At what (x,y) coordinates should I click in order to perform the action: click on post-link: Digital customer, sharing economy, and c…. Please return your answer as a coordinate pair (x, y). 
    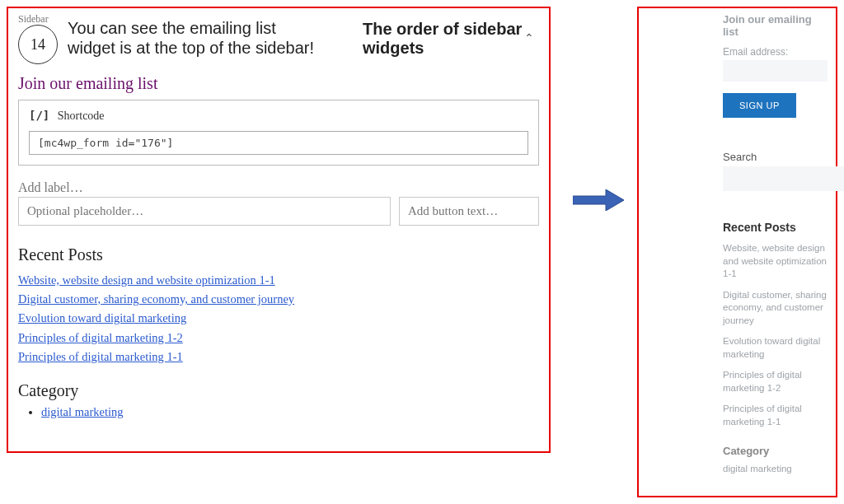
    Looking at the image, I should click on (157, 299).